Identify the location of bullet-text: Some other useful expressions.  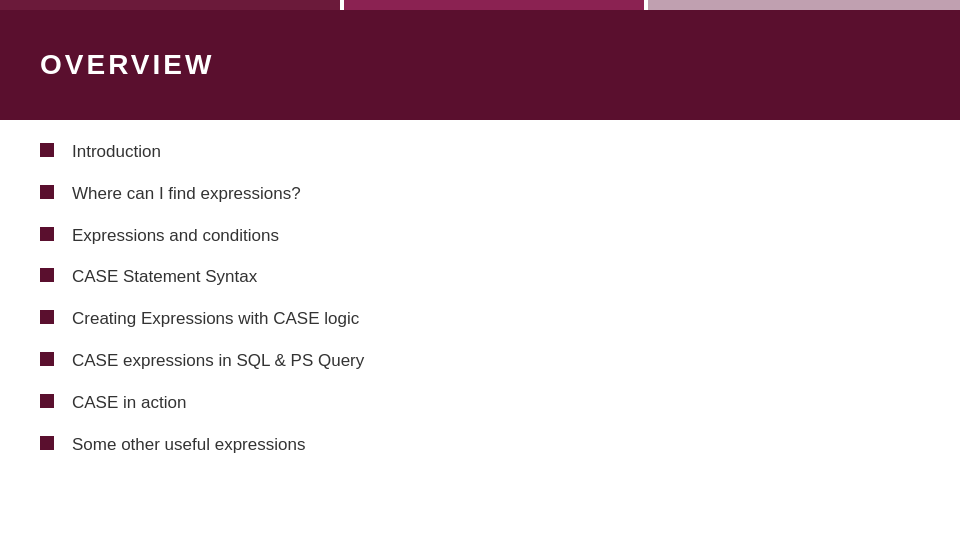
(188, 445).